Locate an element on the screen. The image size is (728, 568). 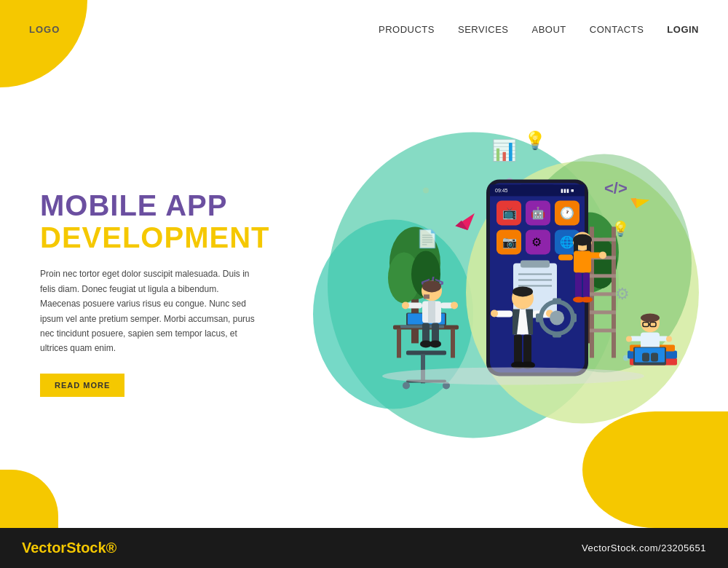
nav-about: ABOUT is located at coordinates (549, 29).